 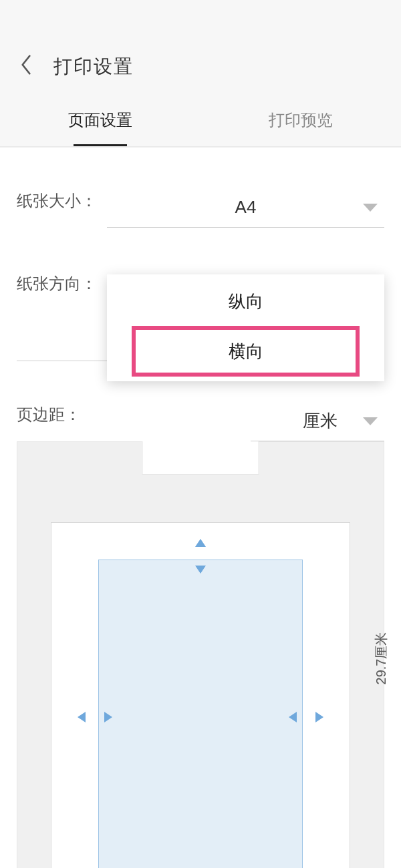 What do you see at coordinates (134, 423) in the screenshot?
I see `label-margin: 页边距：` at bounding box center [134, 423].